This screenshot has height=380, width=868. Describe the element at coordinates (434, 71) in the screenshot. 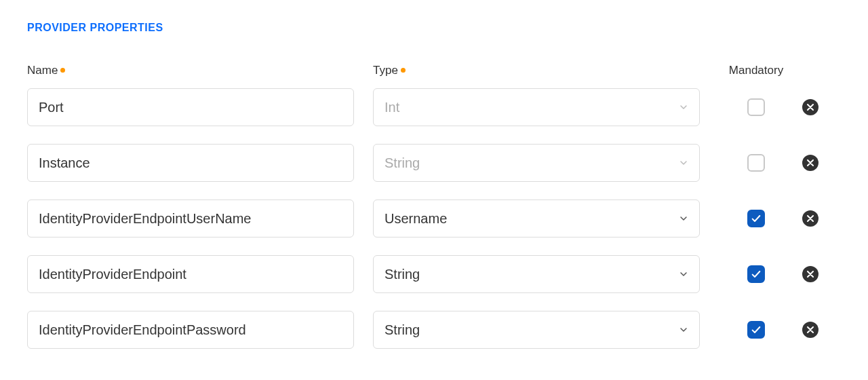

I see `column-headers: Name Type Mandatory` at that location.